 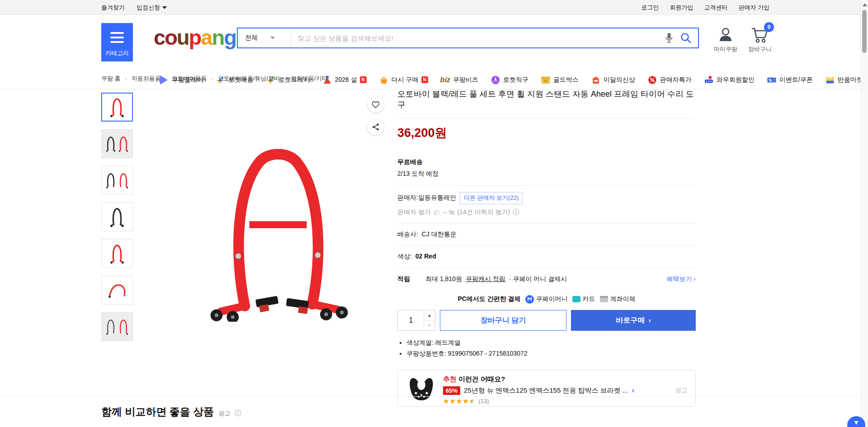 What do you see at coordinates (486, 279) in the screenshot?
I see `coupang-cash-link: 쿠팡캐시 적립` at bounding box center [486, 279].